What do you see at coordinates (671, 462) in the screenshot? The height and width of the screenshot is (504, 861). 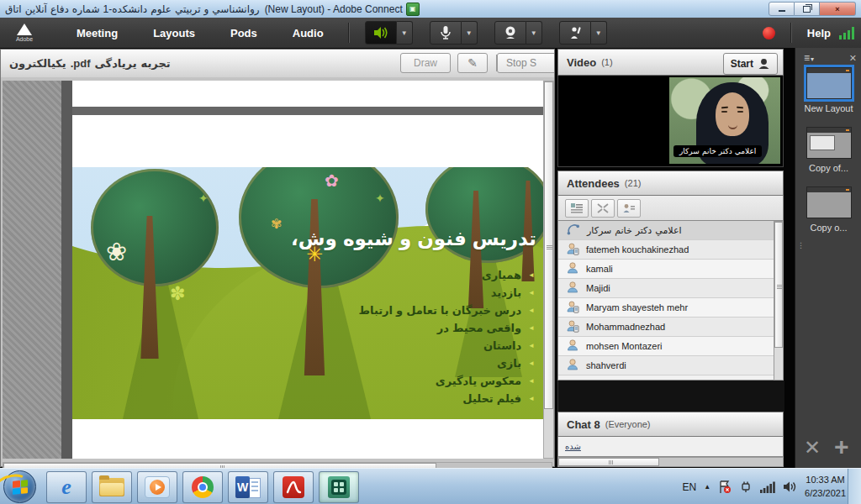 I see `column-horizontal-scrollbar` at bounding box center [671, 462].